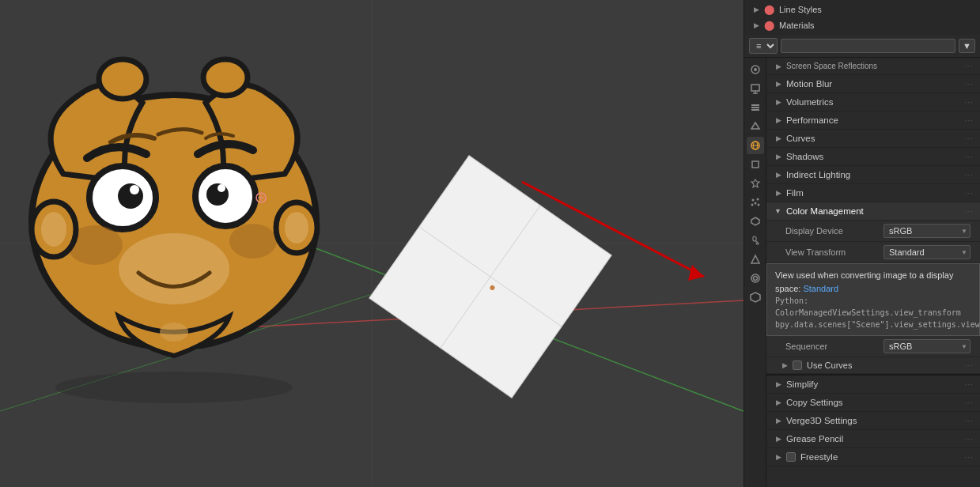  I want to click on sequencer-select: sRGB, so click(927, 346).